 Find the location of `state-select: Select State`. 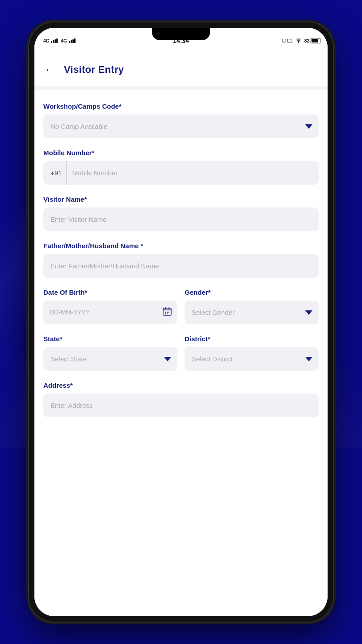

state-select: Select State is located at coordinates (110, 359).